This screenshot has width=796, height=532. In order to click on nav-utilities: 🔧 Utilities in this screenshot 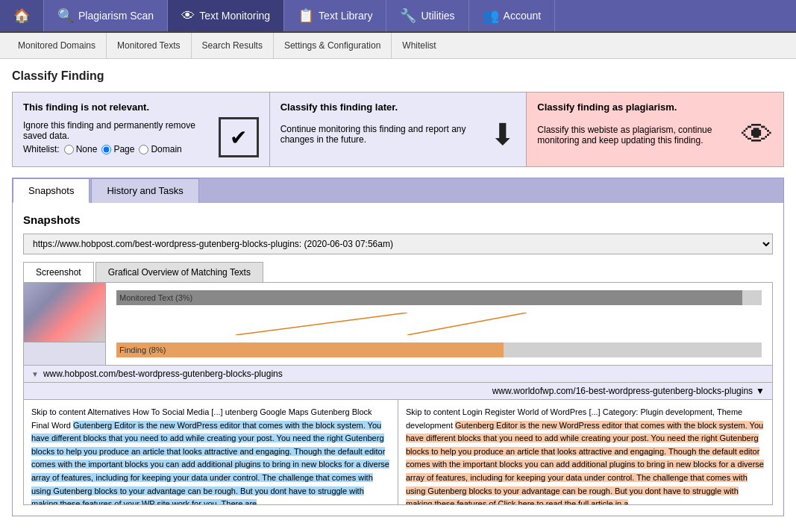, I will do `click(427, 16)`.